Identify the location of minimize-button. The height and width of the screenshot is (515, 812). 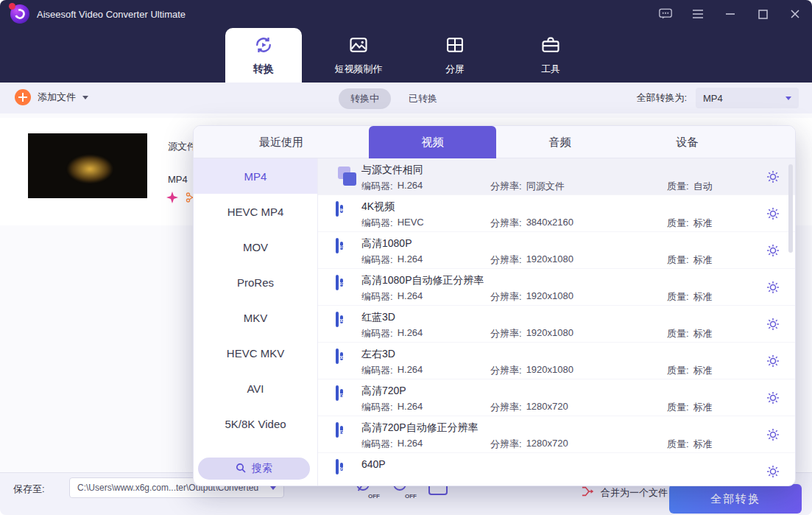
(730, 14).